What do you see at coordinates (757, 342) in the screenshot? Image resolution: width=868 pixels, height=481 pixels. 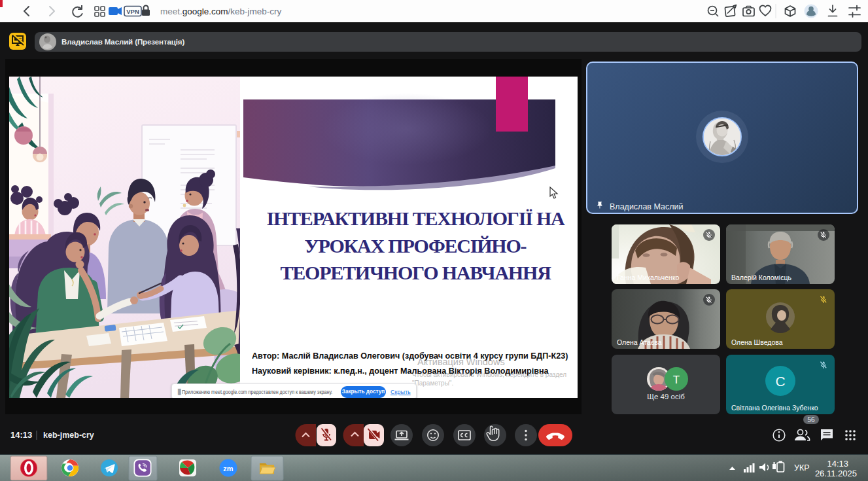 I see `svg-text: Олена Шведова` at bounding box center [757, 342].